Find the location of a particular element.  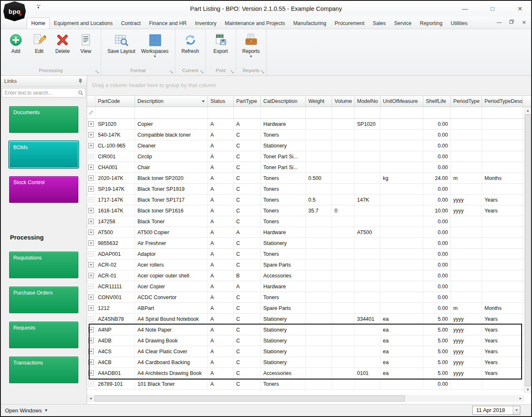

column-header-unitofmeasure: UnitOfMeasure is located at coordinates (402, 101).